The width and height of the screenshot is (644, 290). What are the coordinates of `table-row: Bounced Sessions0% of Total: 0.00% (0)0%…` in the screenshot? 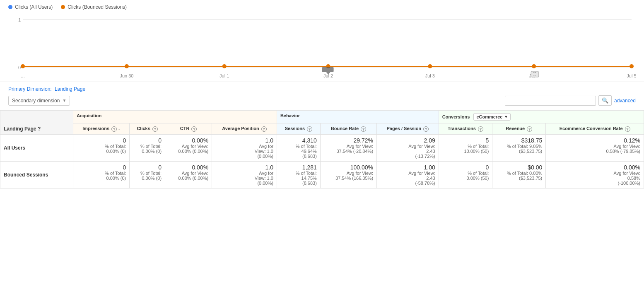 It's located at (322, 175).